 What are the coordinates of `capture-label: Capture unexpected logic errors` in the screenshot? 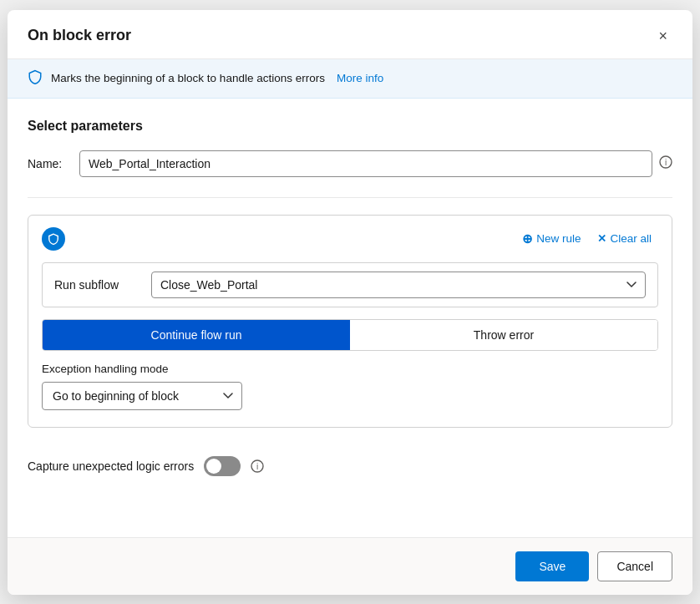 It's located at (110, 466).